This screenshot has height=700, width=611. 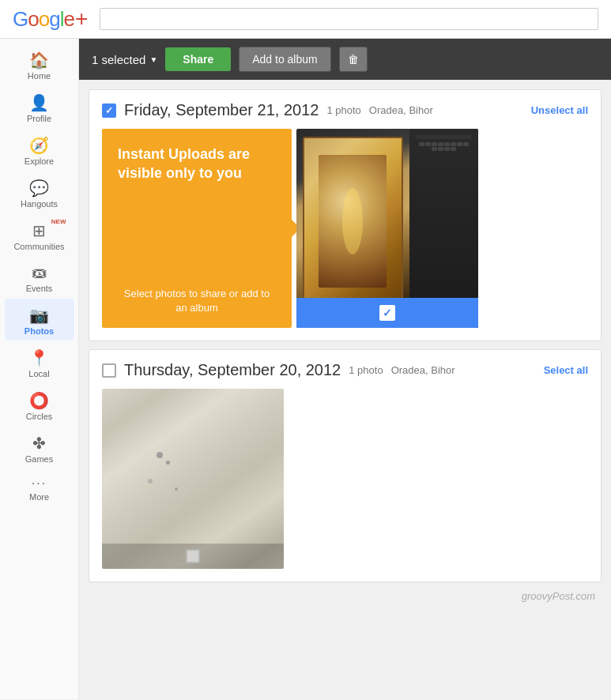 I want to click on sidebar-label-photos: Photos, so click(x=40, y=331).